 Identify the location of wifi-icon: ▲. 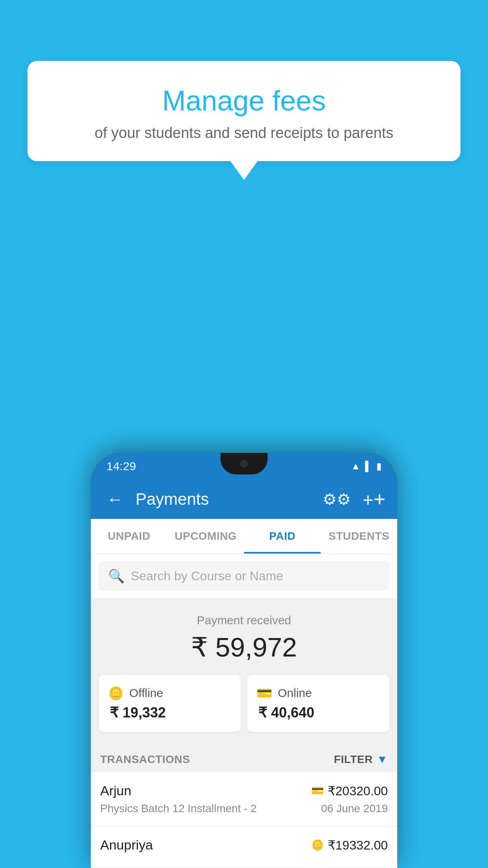
(356, 466).